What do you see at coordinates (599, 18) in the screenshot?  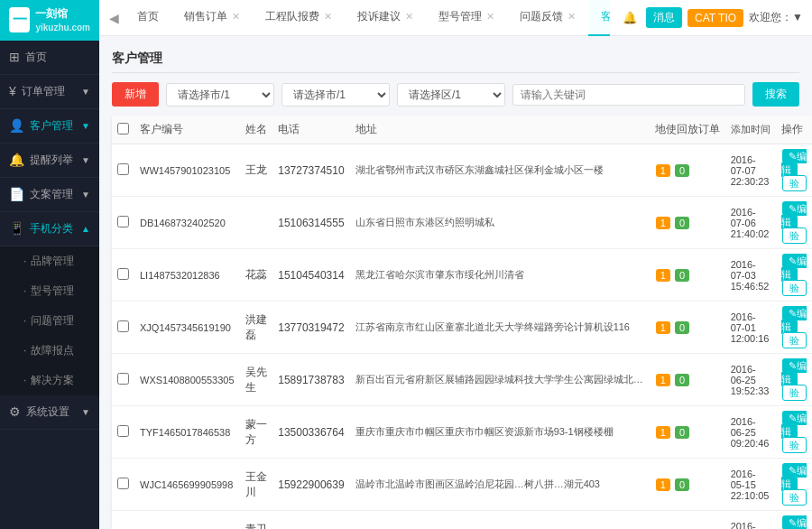 I see `tab-customers: 客户管理 ✕` at bounding box center [599, 18].